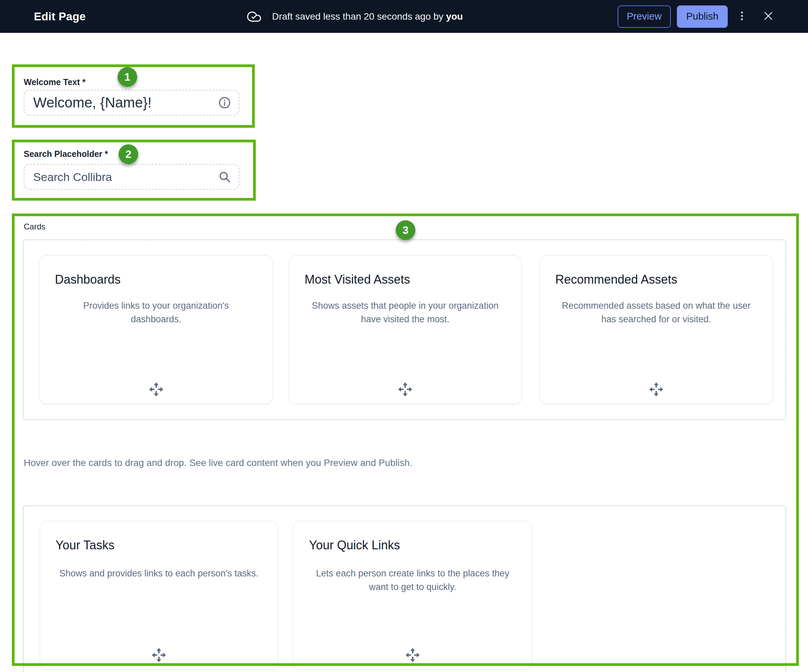 The width and height of the screenshot is (808, 672). I want to click on drag-drop-hint: Hover over the cards to drag and drop. S…, so click(218, 463).